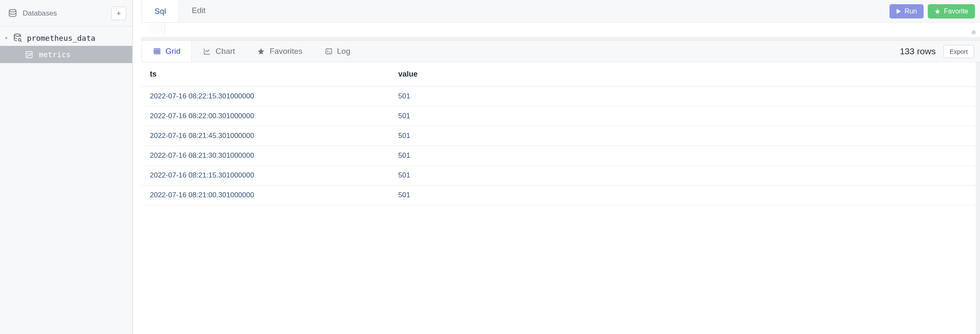 This screenshot has height=334, width=980. Describe the element at coordinates (261, 51) in the screenshot. I see `star-outline-icon` at that location.